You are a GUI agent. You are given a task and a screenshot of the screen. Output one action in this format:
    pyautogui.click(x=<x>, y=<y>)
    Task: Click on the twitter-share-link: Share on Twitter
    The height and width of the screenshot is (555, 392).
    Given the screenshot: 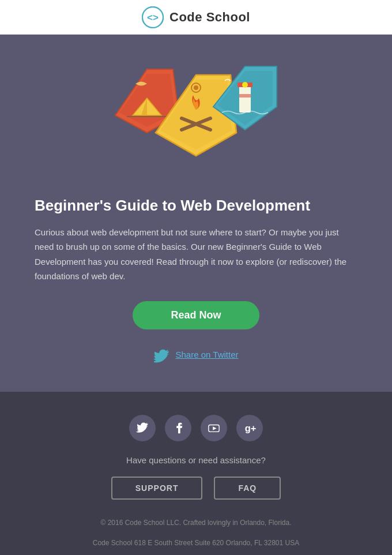 What is the action you would take?
    pyautogui.click(x=208, y=354)
    